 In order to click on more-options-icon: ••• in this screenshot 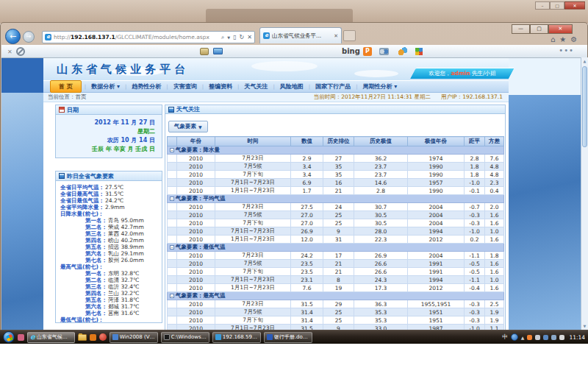, I will do `click(566, 50)`.